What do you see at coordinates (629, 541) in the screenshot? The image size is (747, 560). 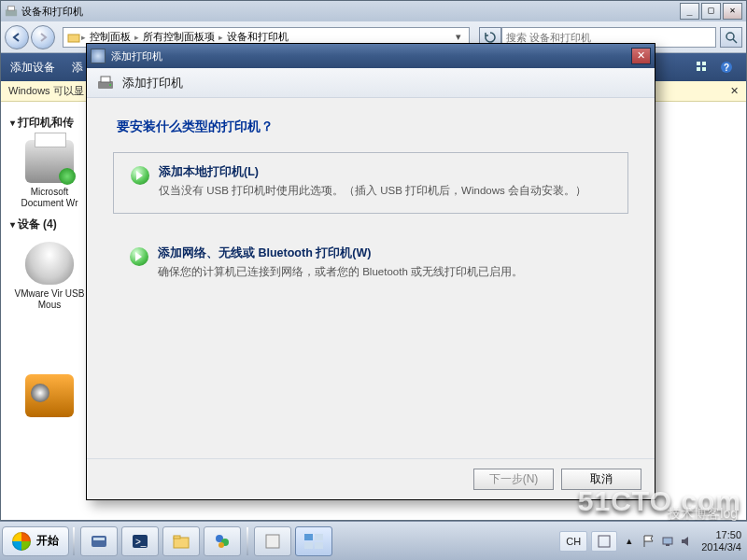 I see `tray-chevron: ▴` at bounding box center [629, 541].